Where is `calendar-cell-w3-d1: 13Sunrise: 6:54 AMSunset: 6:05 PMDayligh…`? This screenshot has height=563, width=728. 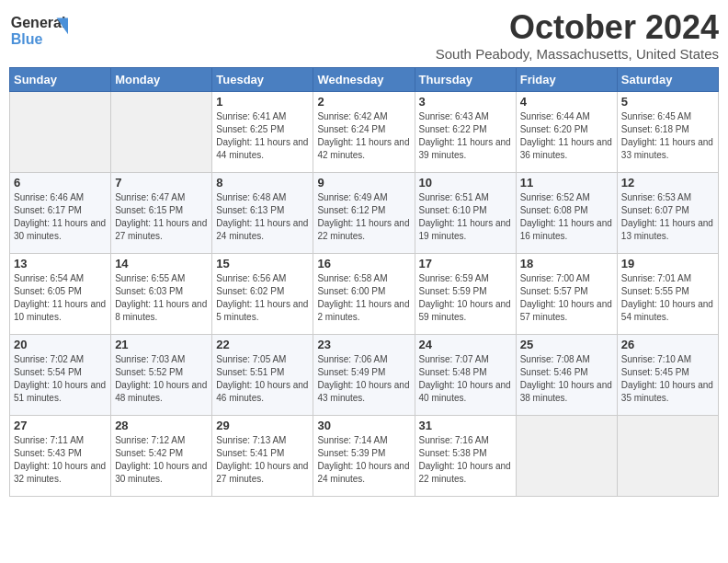 calendar-cell-w3-d1: 13Sunrise: 6:54 AMSunset: 6:05 PMDayligh… is located at coordinates (61, 293).